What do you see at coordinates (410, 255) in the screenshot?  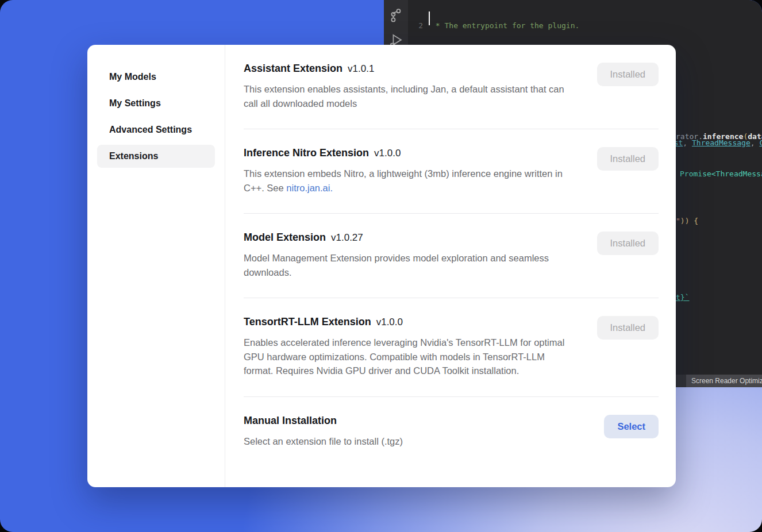 I see `extension-info: Model Extensionv1.0.27 Model Management …` at bounding box center [410, 255].